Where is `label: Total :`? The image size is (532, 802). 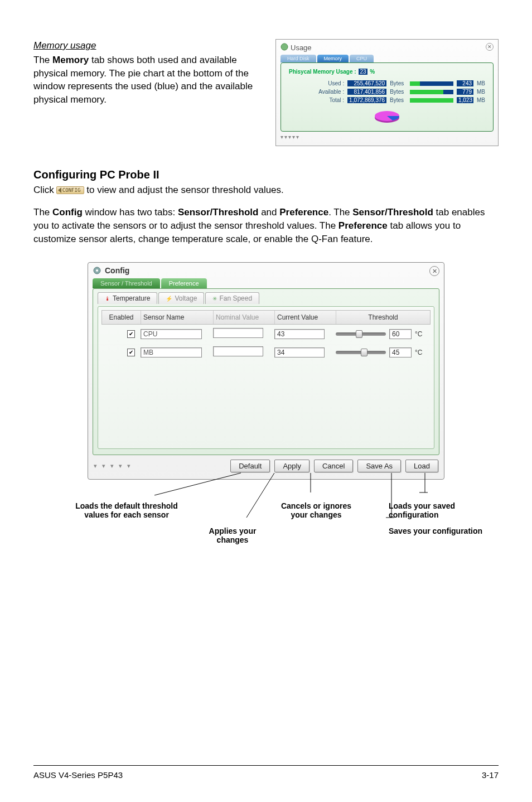
label: Total : is located at coordinates (330, 100).